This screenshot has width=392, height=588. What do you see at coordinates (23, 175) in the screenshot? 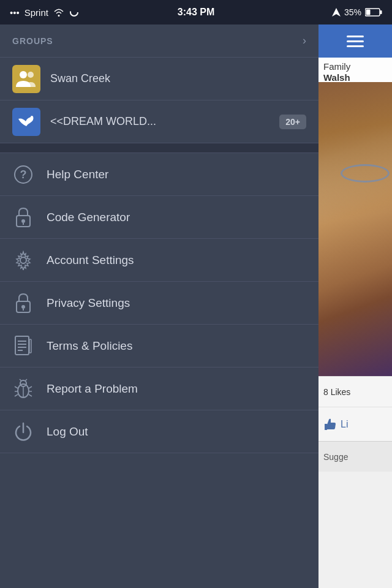
I see `question-icon: ?` at bounding box center [23, 175].